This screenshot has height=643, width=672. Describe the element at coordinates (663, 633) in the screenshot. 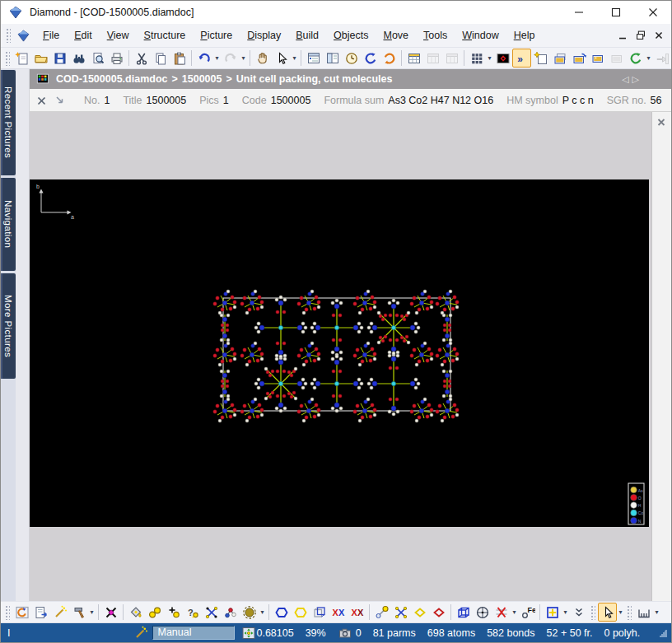

I see `resize-grip` at that location.